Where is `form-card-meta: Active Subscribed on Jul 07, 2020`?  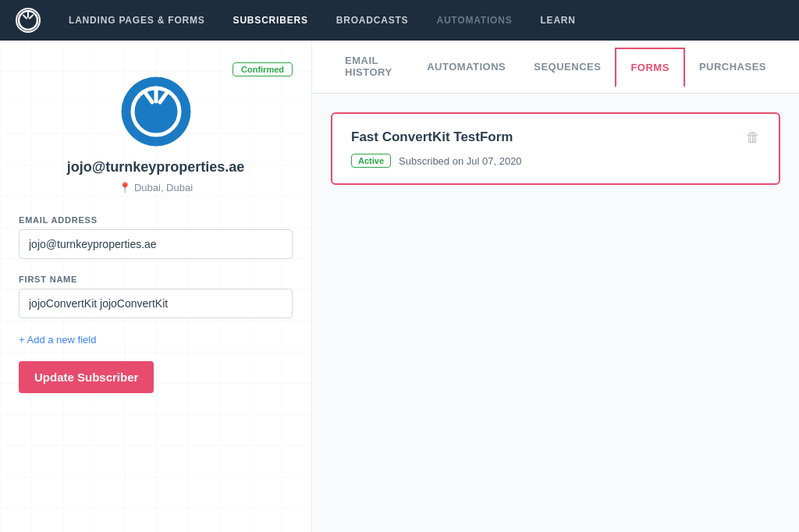 form-card-meta: Active Subscribed on Jul 07, 2020 is located at coordinates (556, 161).